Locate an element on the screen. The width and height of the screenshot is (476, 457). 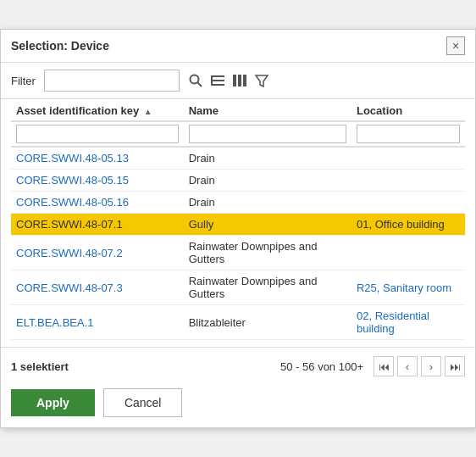
filter-label: Filter is located at coordinates (24, 81).